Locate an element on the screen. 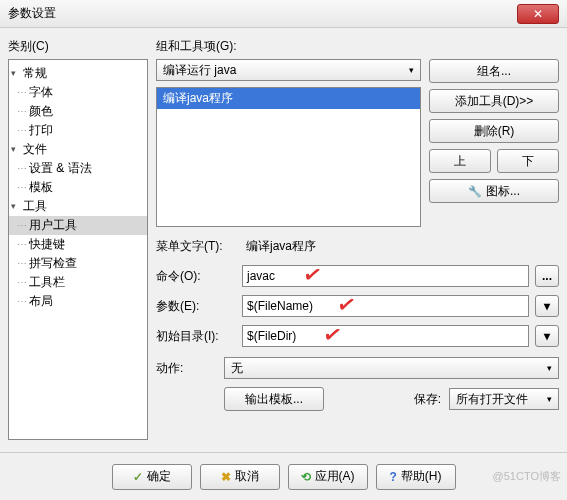  action-label: 动作: is located at coordinates (186, 368).